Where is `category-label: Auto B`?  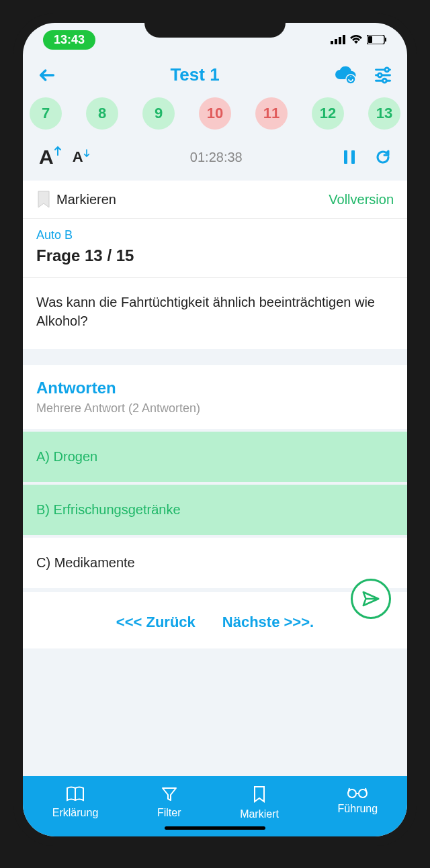
category-label: Auto B is located at coordinates (215, 235).